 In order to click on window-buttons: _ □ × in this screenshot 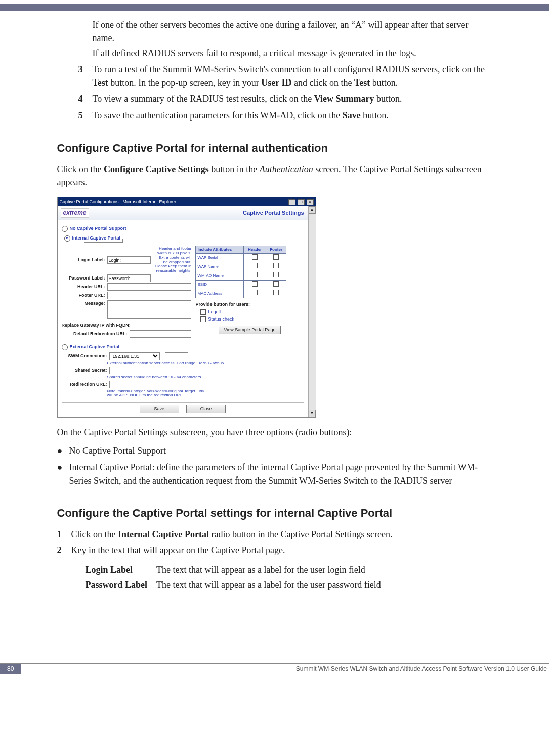, I will do `click(301, 202)`.